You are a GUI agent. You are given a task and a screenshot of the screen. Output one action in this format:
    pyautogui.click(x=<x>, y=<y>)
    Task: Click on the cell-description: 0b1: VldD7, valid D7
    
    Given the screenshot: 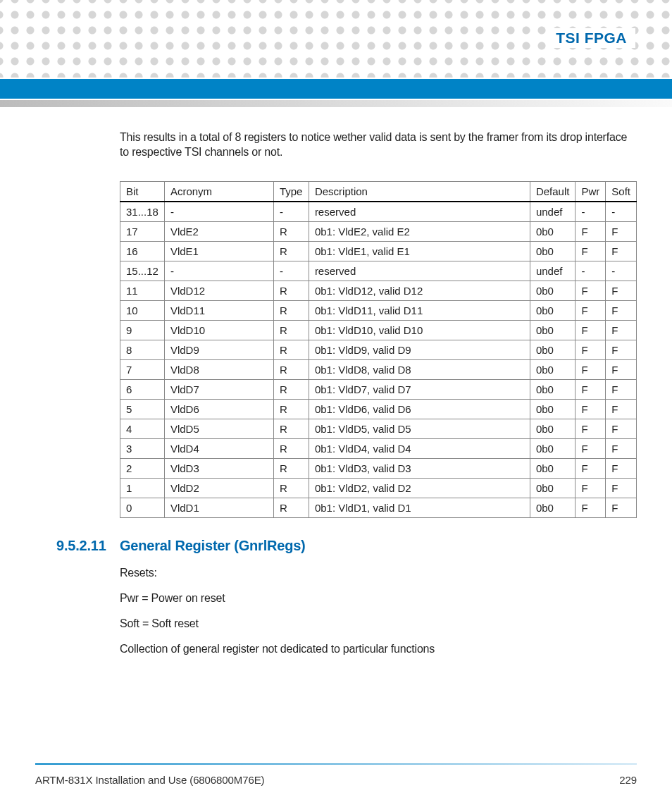 What is the action you would take?
    pyautogui.click(x=419, y=389)
    